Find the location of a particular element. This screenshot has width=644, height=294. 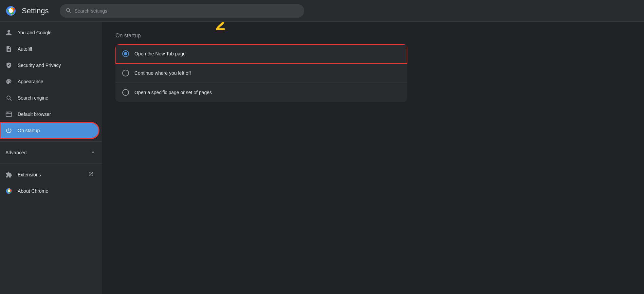

shield-icon is located at coordinates (9, 65).